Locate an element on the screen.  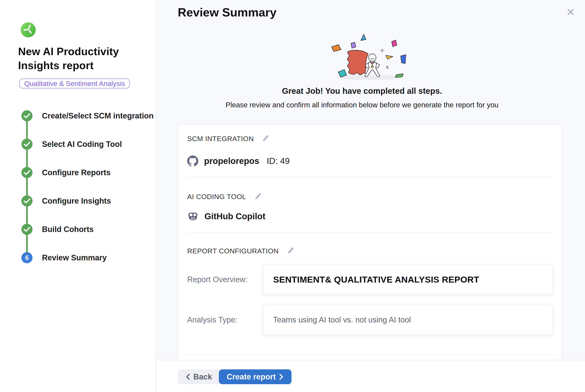
panel-title: Review Summary is located at coordinates (227, 12).